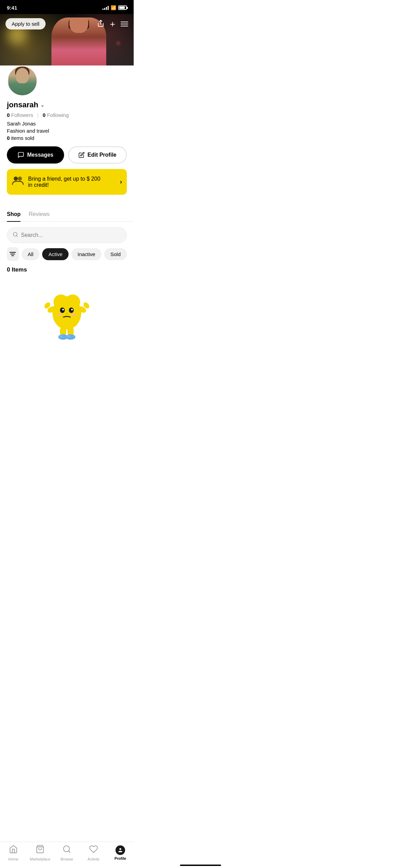 This screenshot has height=868, width=401. I want to click on items-sold: 0 items sold, so click(67, 138).